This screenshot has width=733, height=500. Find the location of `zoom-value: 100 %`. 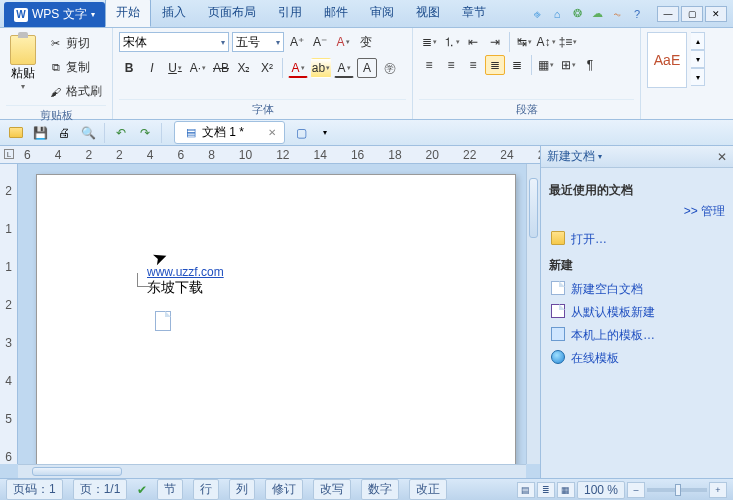

zoom-value: 100 % is located at coordinates (601, 490).